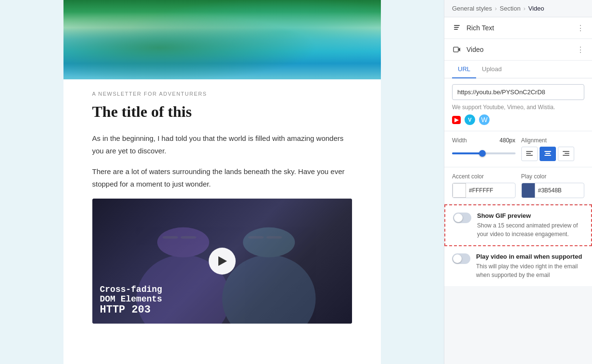 This screenshot has width=592, height=364. Describe the element at coordinates (222, 39) in the screenshot. I see `hero-image` at that location.